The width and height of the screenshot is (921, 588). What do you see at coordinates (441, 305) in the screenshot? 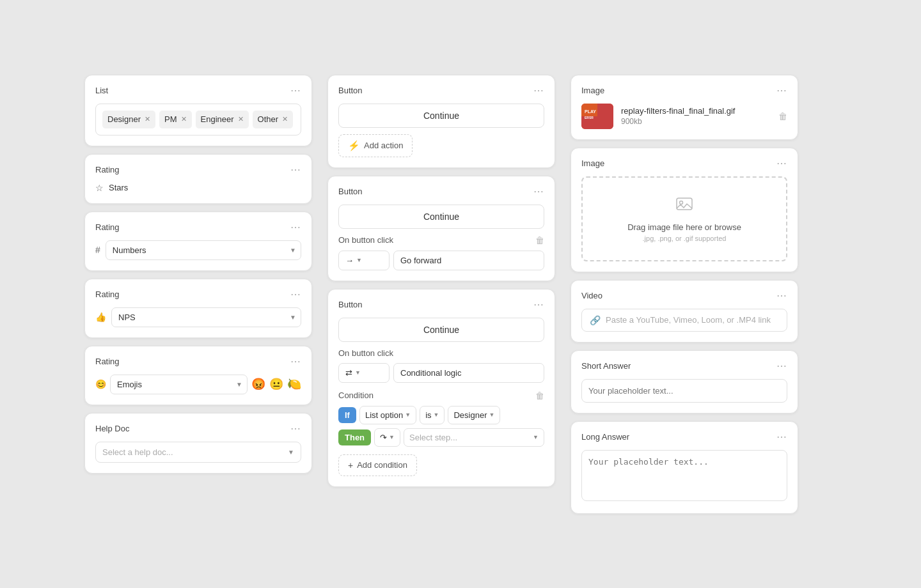
I see `button-conditional-header: Button ⋯` at bounding box center [441, 305].